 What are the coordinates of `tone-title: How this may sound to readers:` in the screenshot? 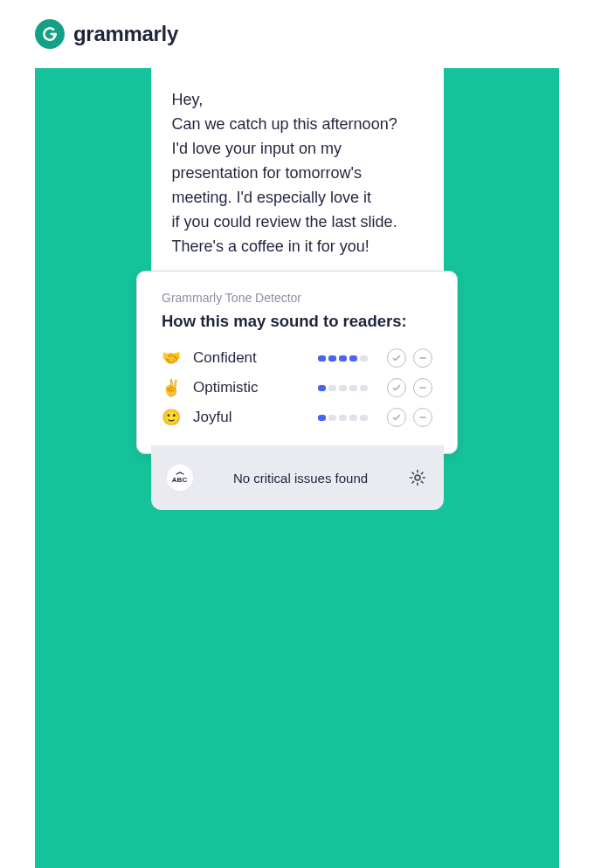 It's located at (297, 321).